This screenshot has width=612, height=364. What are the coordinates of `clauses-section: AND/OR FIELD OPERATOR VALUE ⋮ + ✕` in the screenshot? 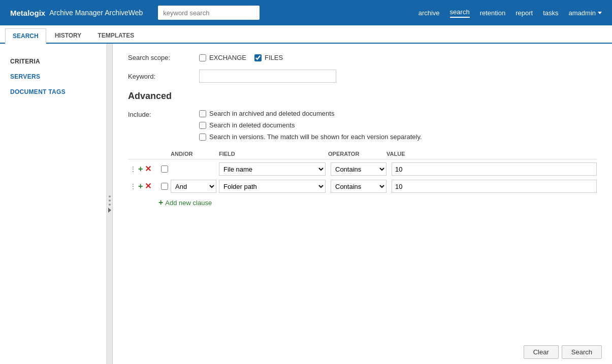 It's located at (363, 179).